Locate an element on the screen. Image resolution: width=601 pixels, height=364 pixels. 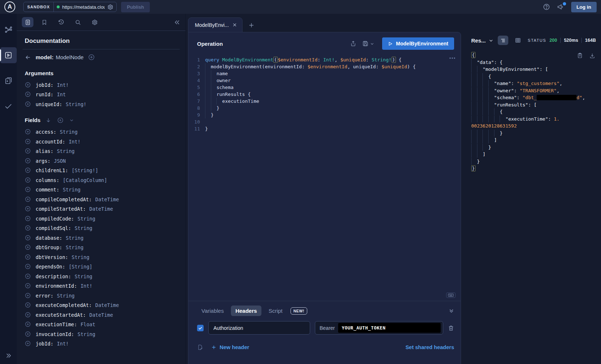
sort-fields-icon is located at coordinates (48, 120).